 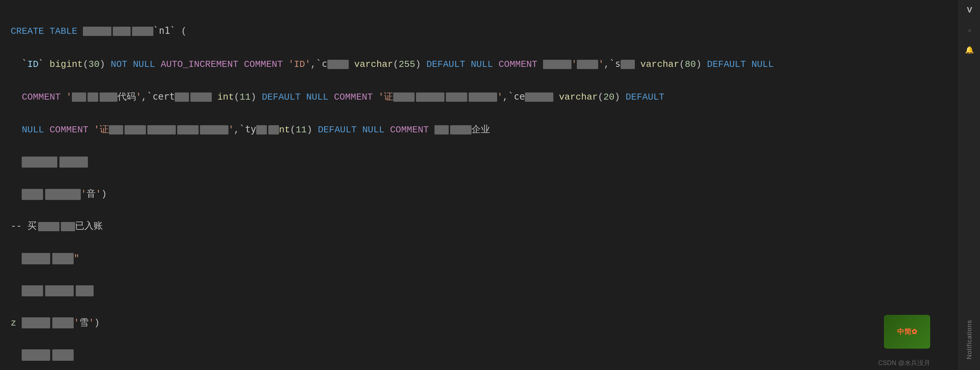 I want to click on bell-icon: 🔔, so click(x=970, y=50).